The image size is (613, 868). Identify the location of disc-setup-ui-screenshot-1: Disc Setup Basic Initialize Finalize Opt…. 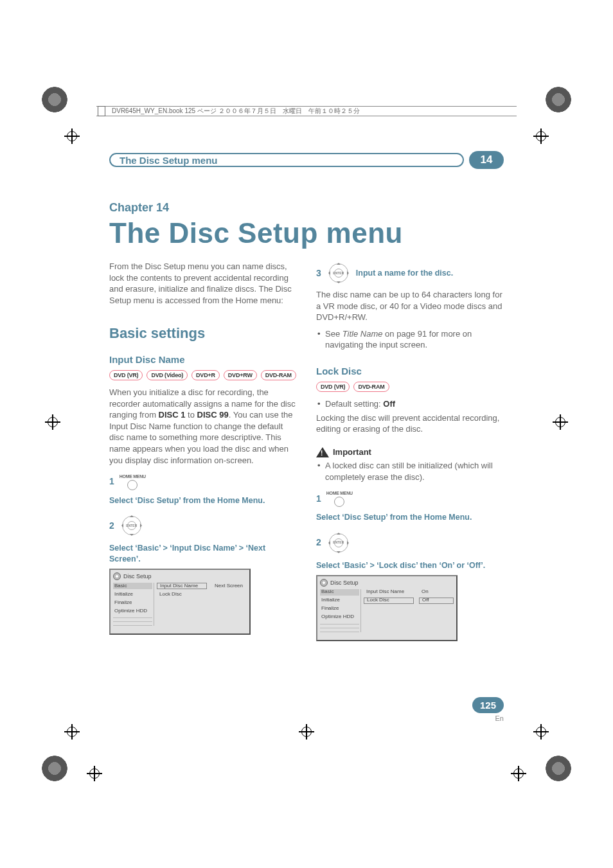
(180, 601).